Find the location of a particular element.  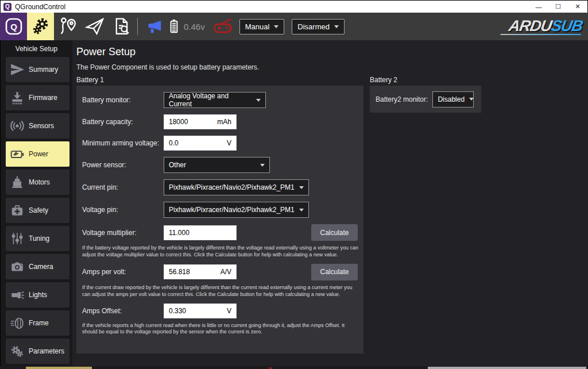

page-subtitle: The Power Component is used to setup bat… is located at coordinates (168, 67).